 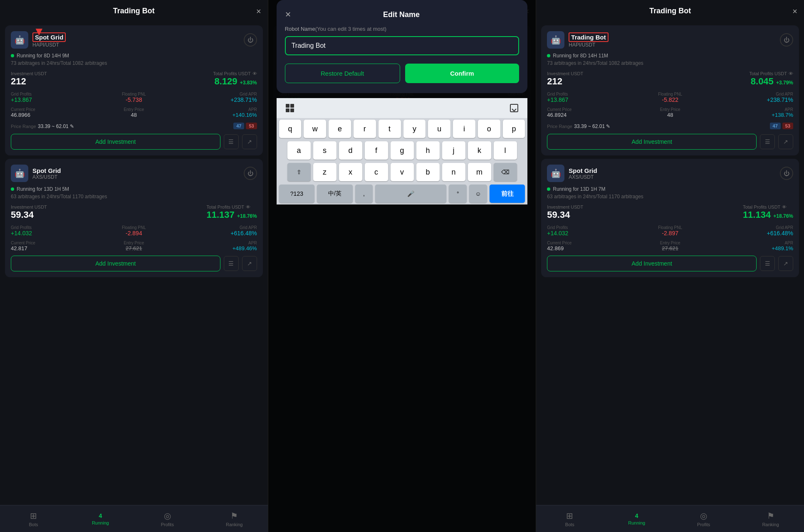 What do you see at coordinates (480, 172) in the screenshot?
I see `key-m: m` at bounding box center [480, 172].